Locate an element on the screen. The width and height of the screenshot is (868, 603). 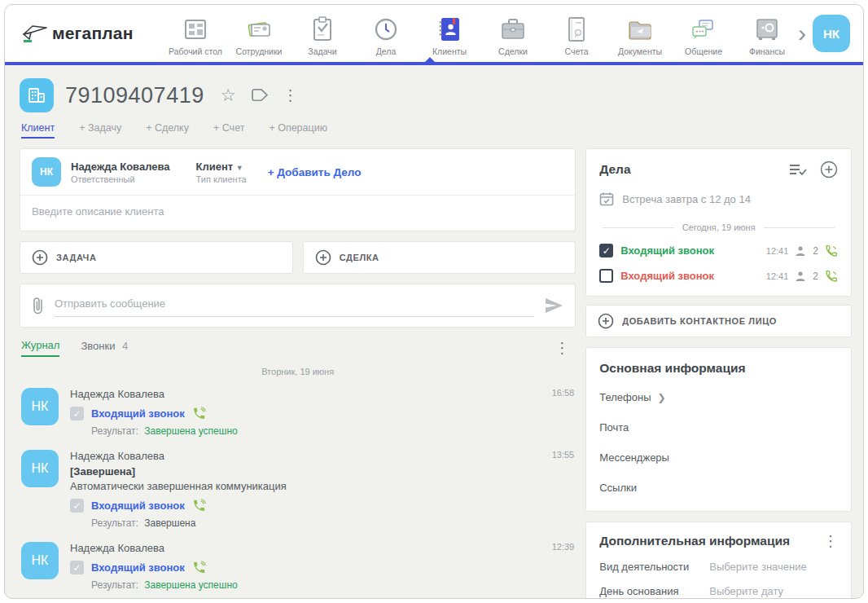
nav-label: Общение is located at coordinates (704, 51).